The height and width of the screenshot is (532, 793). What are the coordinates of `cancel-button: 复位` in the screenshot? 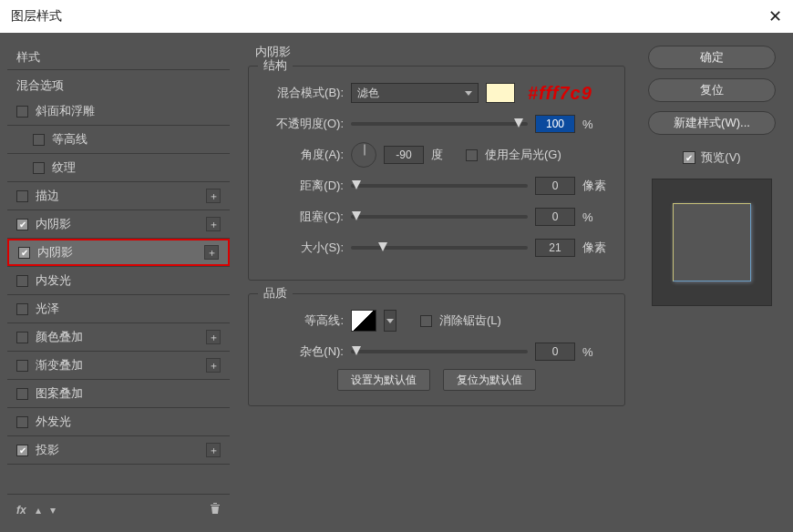 It's located at (712, 90).